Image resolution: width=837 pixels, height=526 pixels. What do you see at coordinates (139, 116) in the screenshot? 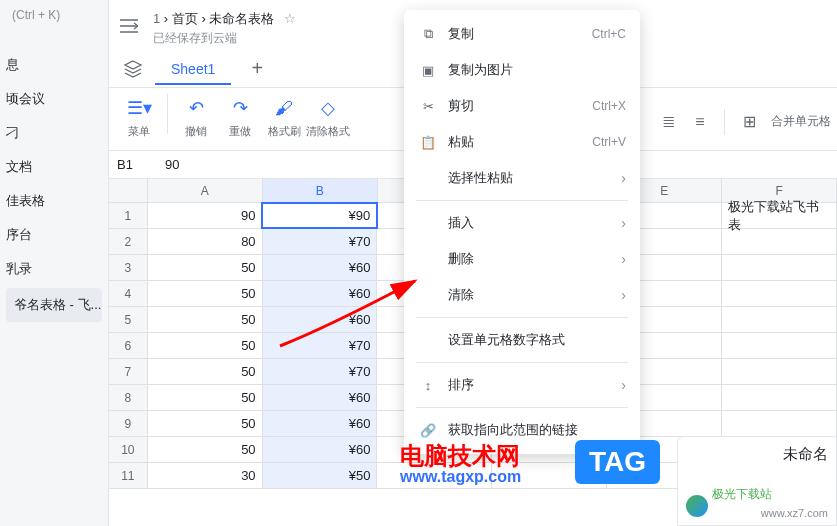
I see `menu-button: ☰▾ 菜单` at bounding box center [139, 116].